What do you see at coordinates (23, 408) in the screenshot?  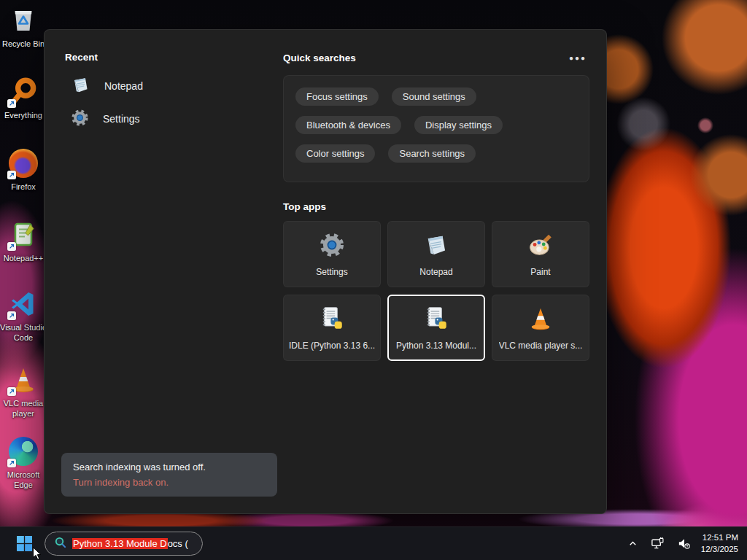 I see `desktop-icon-label: VLC media player` at bounding box center [23, 408].